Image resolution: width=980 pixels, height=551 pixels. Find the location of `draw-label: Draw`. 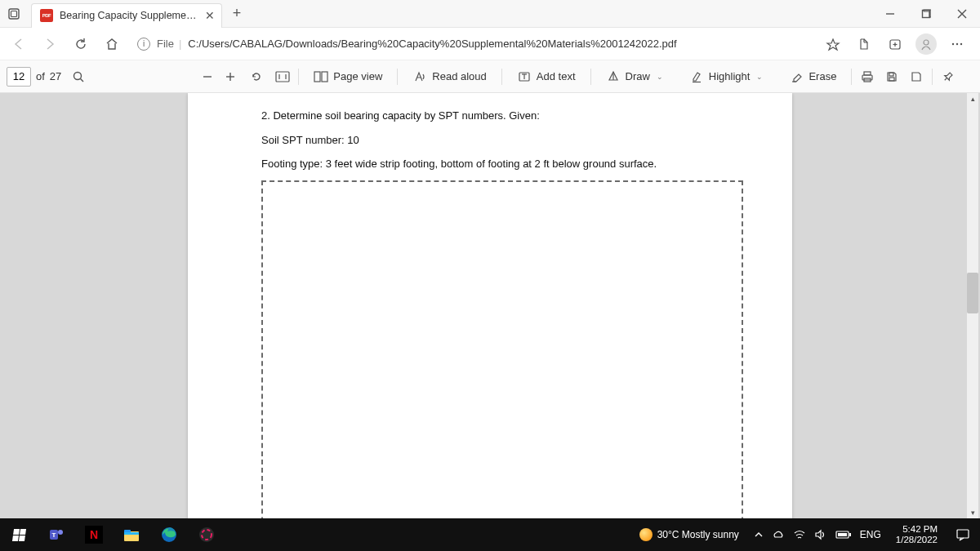

draw-label: Draw is located at coordinates (638, 77).